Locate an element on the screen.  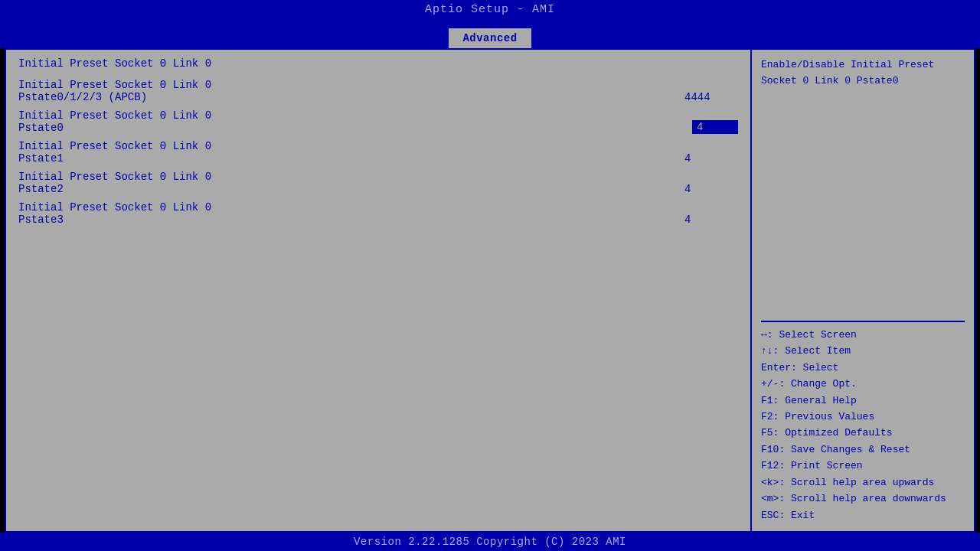
tab-advanced: Advanced is located at coordinates (490, 38).